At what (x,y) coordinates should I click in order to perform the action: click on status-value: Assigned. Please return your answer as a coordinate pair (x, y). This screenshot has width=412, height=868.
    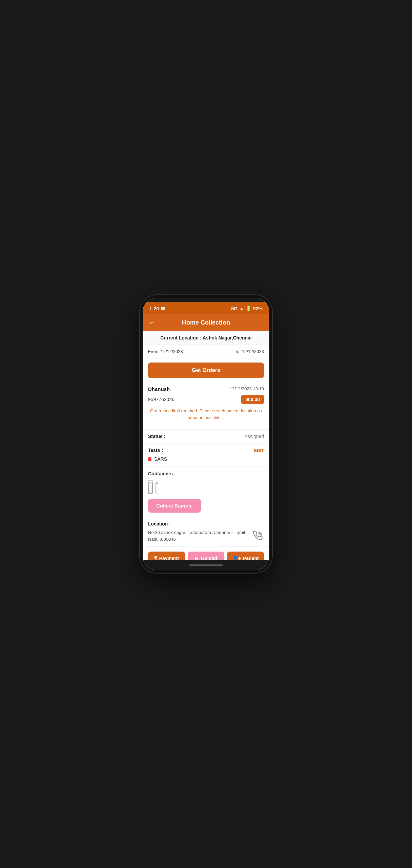
    Looking at the image, I should click on (254, 436).